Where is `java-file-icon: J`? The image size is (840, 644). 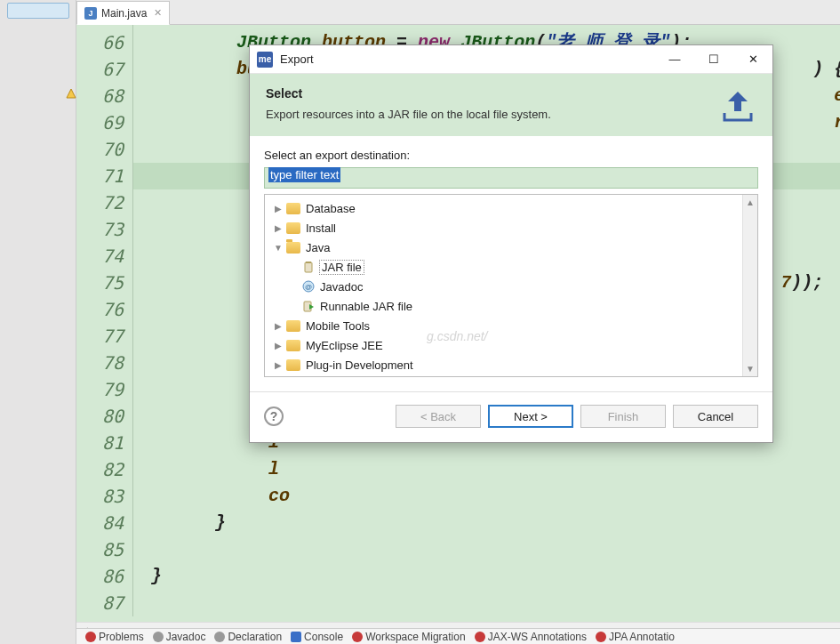
java-file-icon: J is located at coordinates (91, 13).